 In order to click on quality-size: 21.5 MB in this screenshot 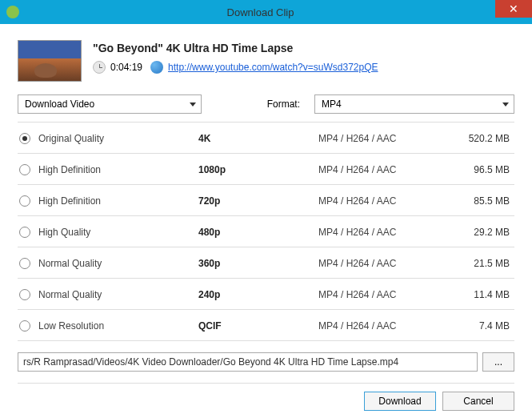, I will do `click(480, 263)`.